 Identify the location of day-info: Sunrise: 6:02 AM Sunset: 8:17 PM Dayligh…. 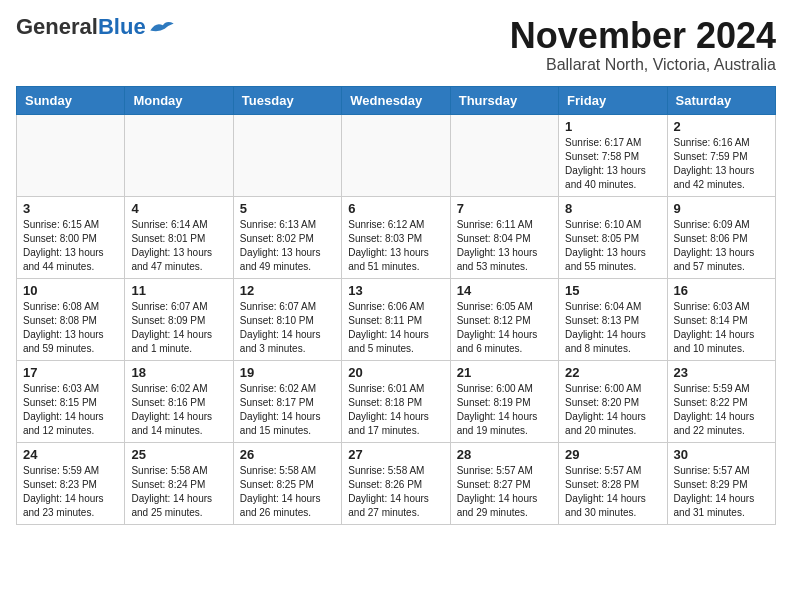
(288, 410).